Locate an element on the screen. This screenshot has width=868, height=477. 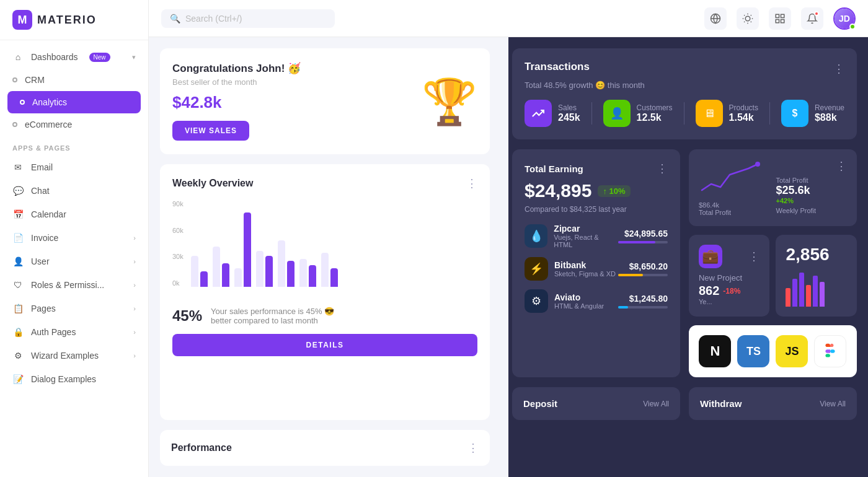
notifications-icon is located at coordinates (812, 19).